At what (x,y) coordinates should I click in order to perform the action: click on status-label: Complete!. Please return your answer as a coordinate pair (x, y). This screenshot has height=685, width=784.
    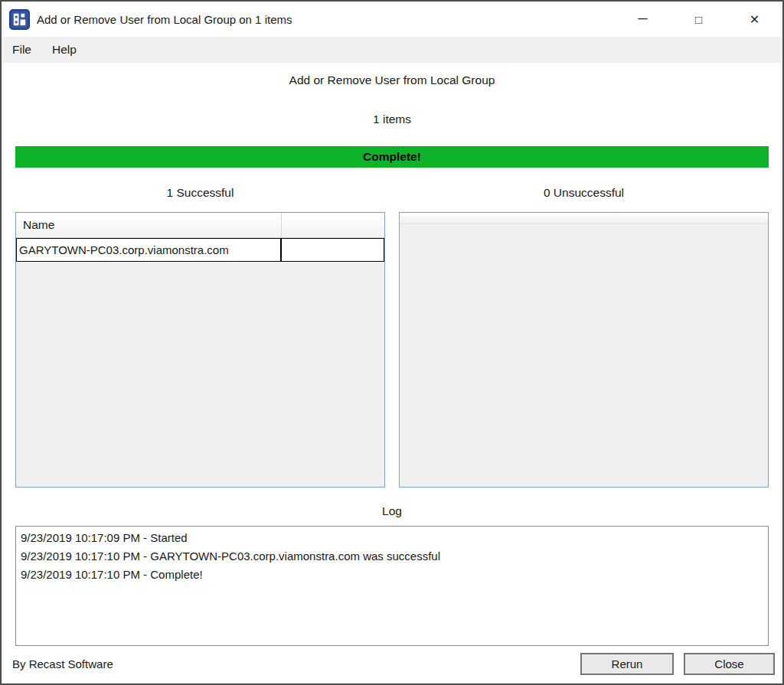
    Looking at the image, I should click on (392, 157).